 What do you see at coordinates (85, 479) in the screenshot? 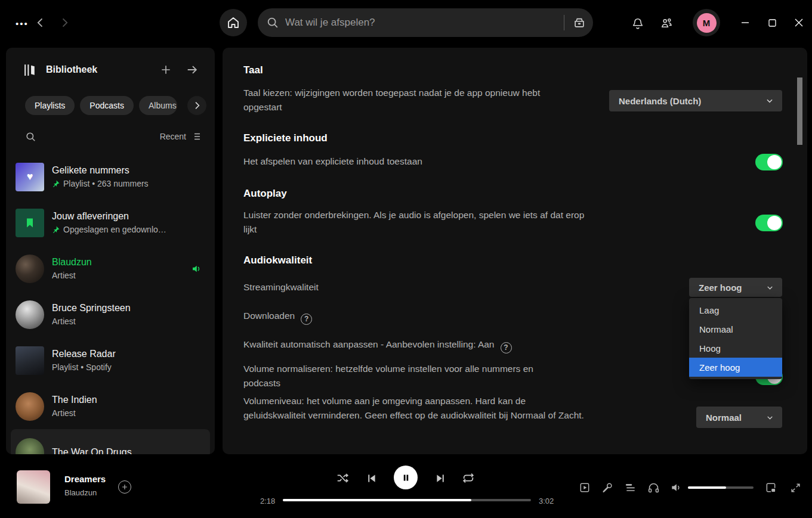
I see `now-playing-track: Dreamers` at bounding box center [85, 479].